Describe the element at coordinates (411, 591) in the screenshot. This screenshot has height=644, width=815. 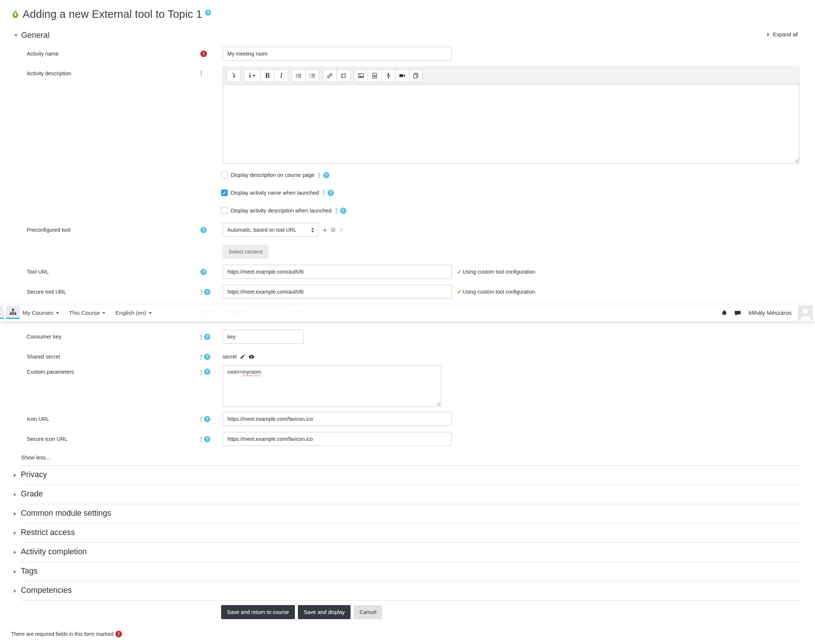
I see `section-competencies: Competencies` at that location.